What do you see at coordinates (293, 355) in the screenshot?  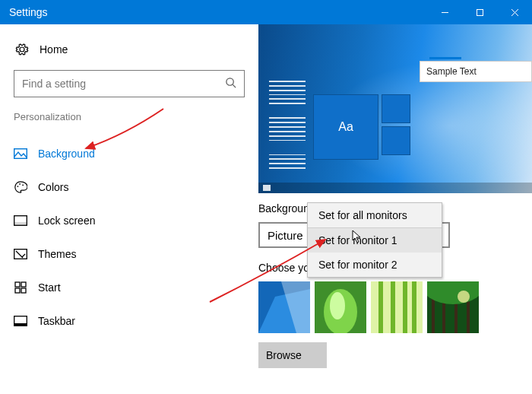 I see `browse-button: Browse` at bounding box center [293, 355].